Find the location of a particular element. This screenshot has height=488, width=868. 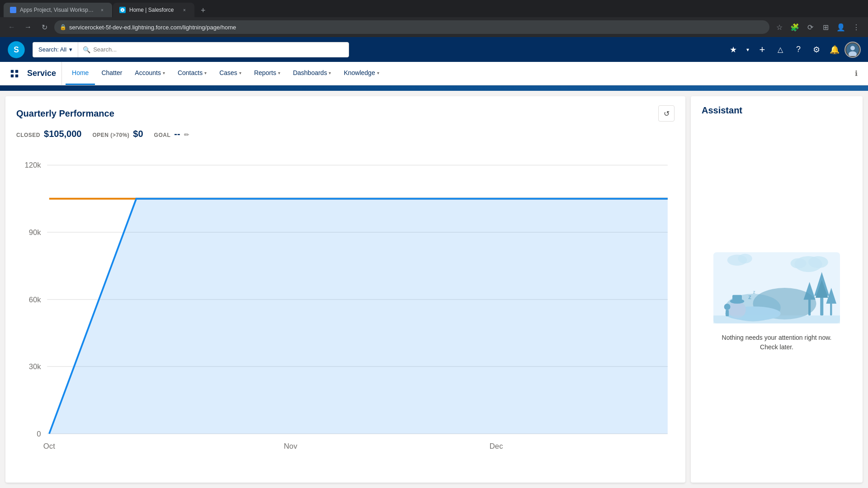

cases-dropdown-arrow: ▾ is located at coordinates (241, 73).